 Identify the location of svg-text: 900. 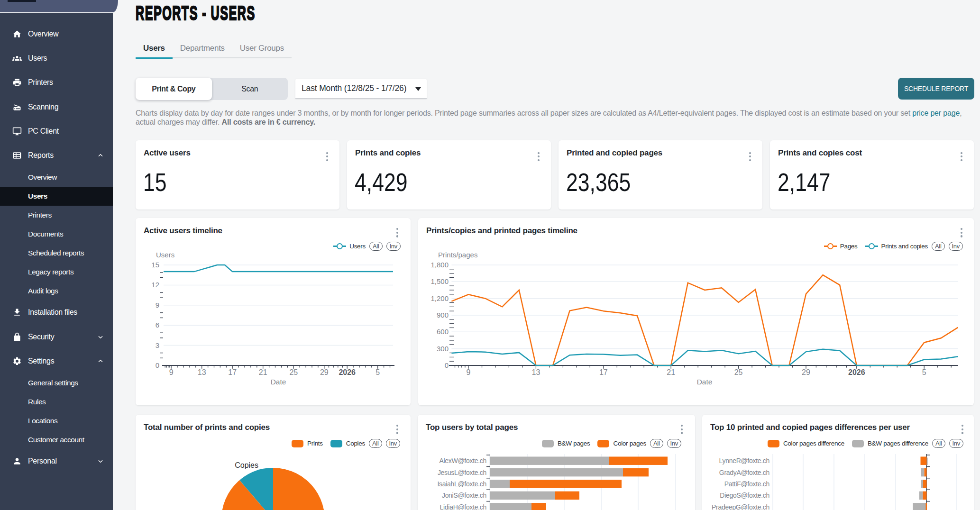
(443, 315).